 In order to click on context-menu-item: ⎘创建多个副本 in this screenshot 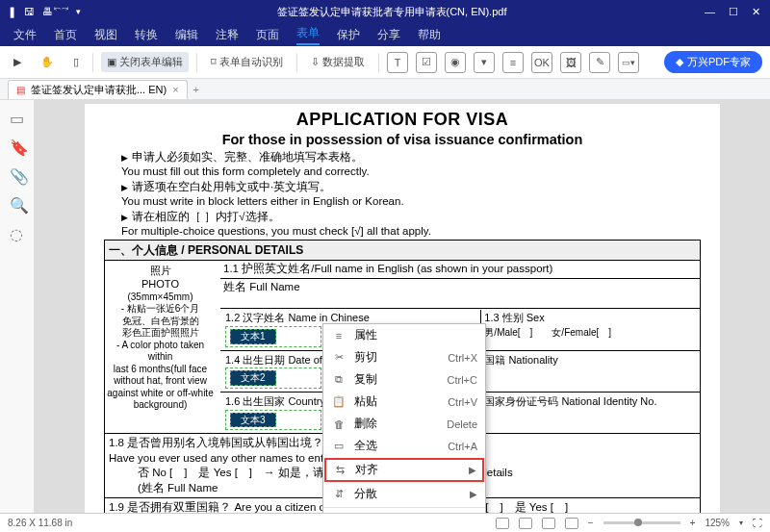, I will do `click(404, 512)`.